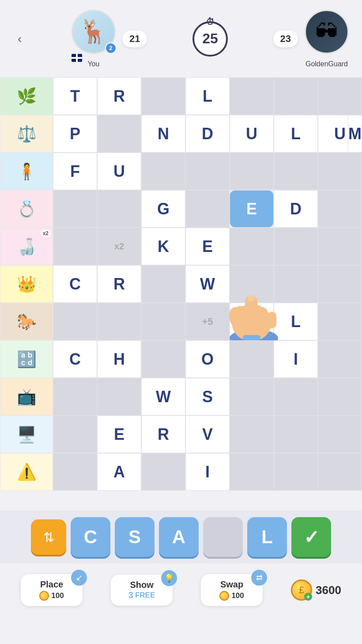  What do you see at coordinates (296, 359) in the screenshot?
I see `cell-7-5: I` at bounding box center [296, 359].